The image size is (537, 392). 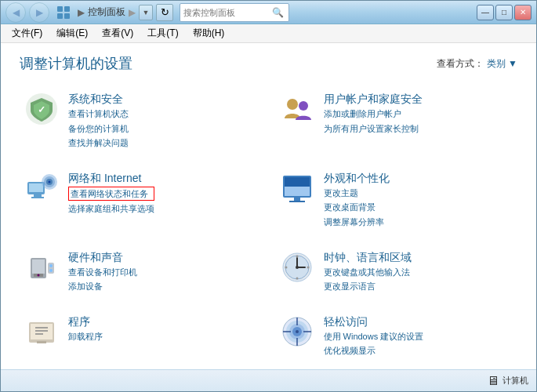 What do you see at coordinates (397, 273) in the screenshot?
I see `category-clock-language: 时钟、语言和区域 更改键盘或其他输入法 更改显示语言` at bounding box center [397, 273].